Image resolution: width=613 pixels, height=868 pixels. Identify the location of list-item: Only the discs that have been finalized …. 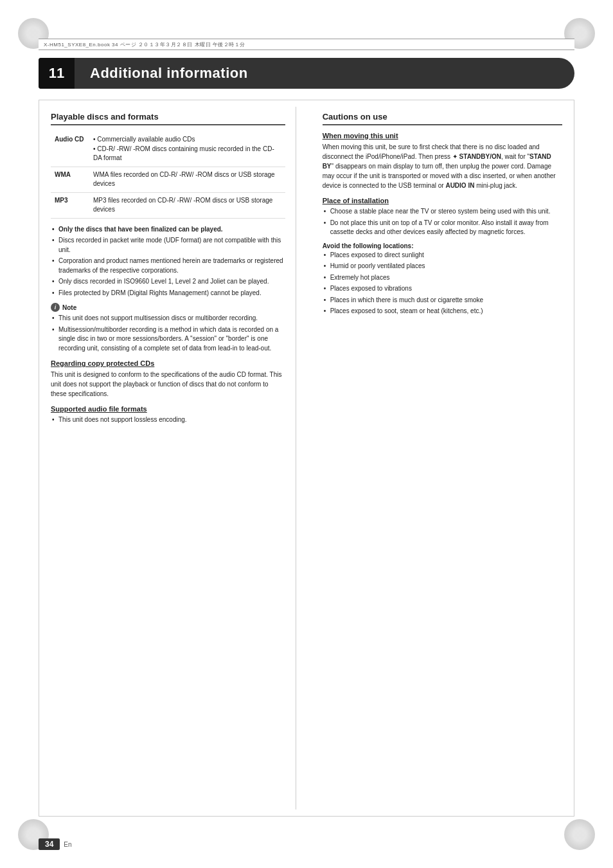
(168, 230).